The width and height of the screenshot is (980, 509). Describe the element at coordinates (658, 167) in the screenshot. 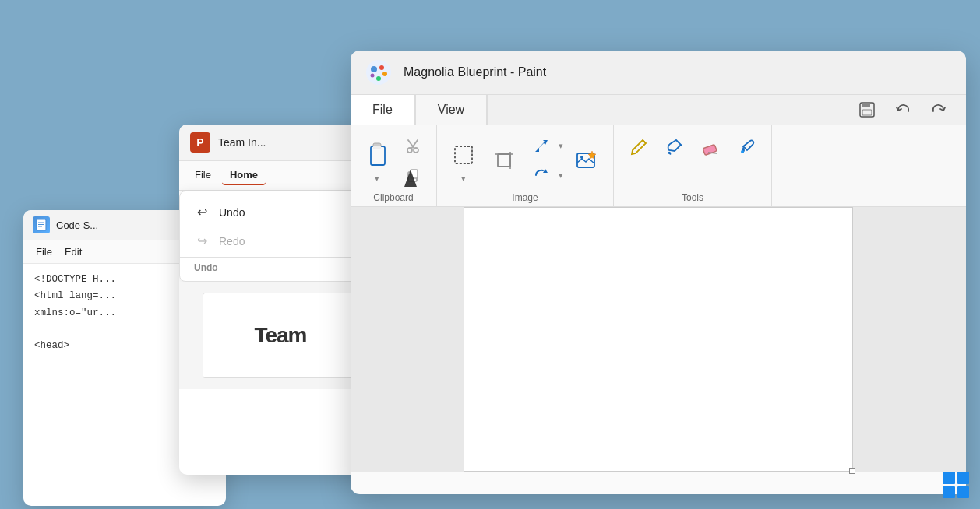

I see `paint-ribbon: ▾ Clipboard` at that location.